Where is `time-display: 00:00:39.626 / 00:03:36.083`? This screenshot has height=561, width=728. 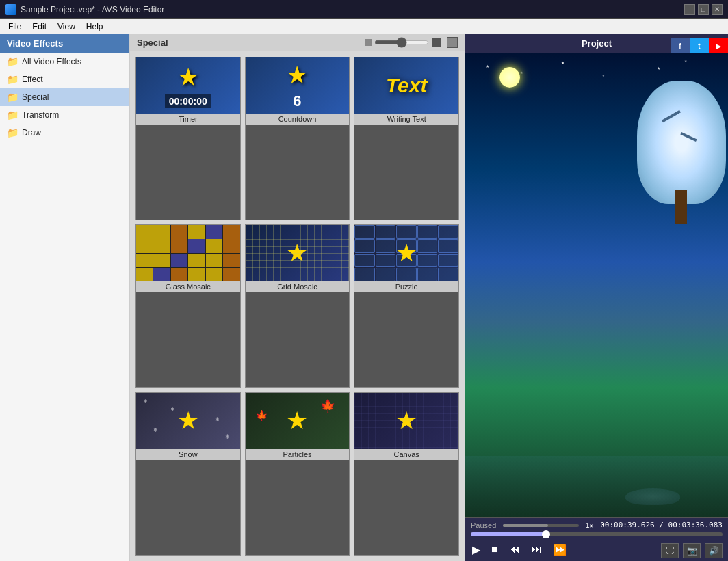 time-display: 00:00:39.626 / 00:03:36.083 is located at coordinates (661, 525).